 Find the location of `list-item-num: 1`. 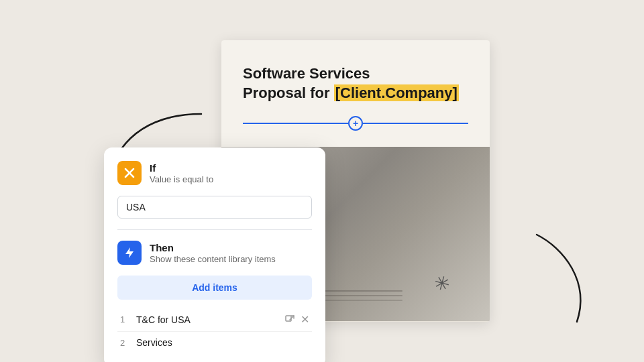

list-item-num: 1 is located at coordinates (125, 319).